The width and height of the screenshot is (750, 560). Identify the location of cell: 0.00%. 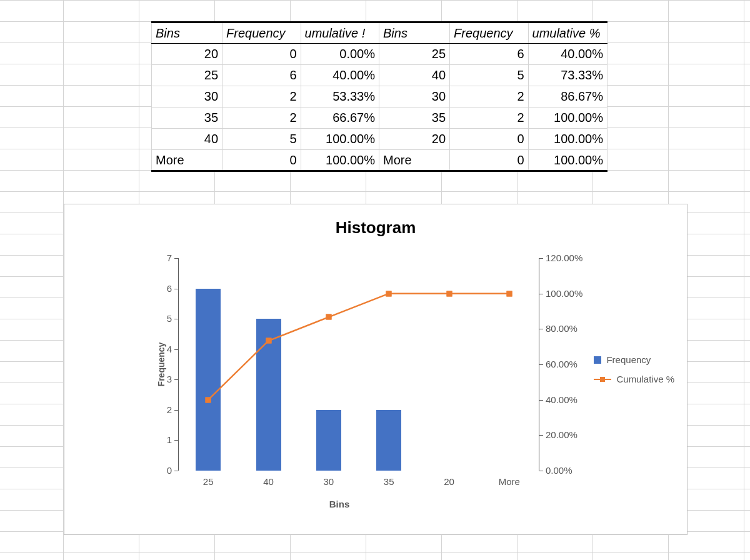
(340, 54).